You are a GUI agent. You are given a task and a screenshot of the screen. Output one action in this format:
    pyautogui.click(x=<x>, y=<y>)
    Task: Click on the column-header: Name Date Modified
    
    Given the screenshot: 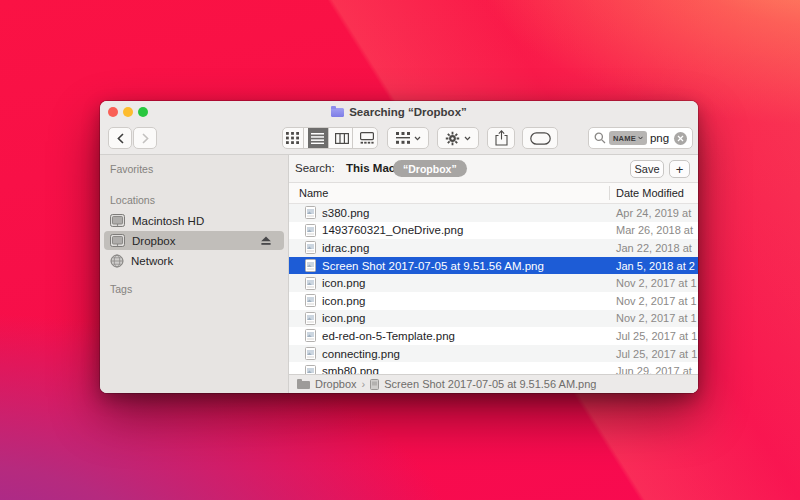 What is the action you would take?
    pyautogui.click(x=494, y=194)
    